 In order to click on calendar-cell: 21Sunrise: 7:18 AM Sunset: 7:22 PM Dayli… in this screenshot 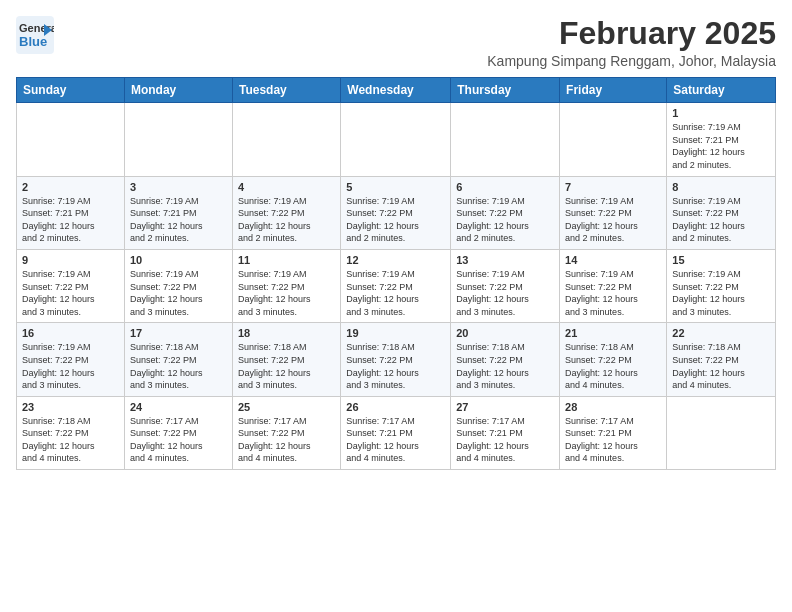, I will do `click(614, 360)`.